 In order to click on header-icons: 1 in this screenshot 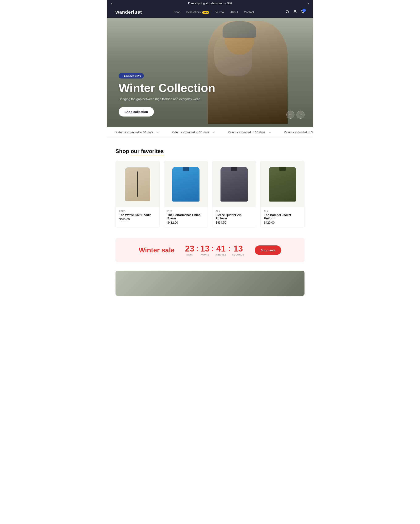, I will do `click(295, 12)`.